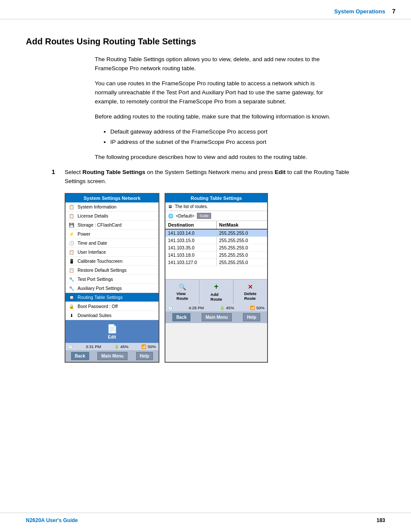 Image resolution: width=411 pixels, height=532 pixels. I want to click on menu-item-boot-pwd: 🔒 Boot Password : Off, so click(112, 307).